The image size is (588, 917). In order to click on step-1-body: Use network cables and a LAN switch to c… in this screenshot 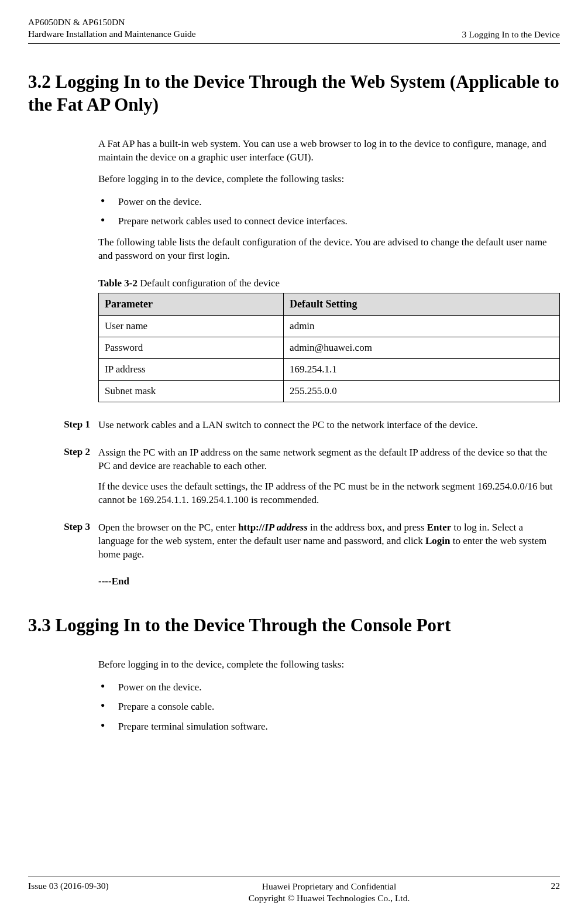, I will do `click(329, 429)`.